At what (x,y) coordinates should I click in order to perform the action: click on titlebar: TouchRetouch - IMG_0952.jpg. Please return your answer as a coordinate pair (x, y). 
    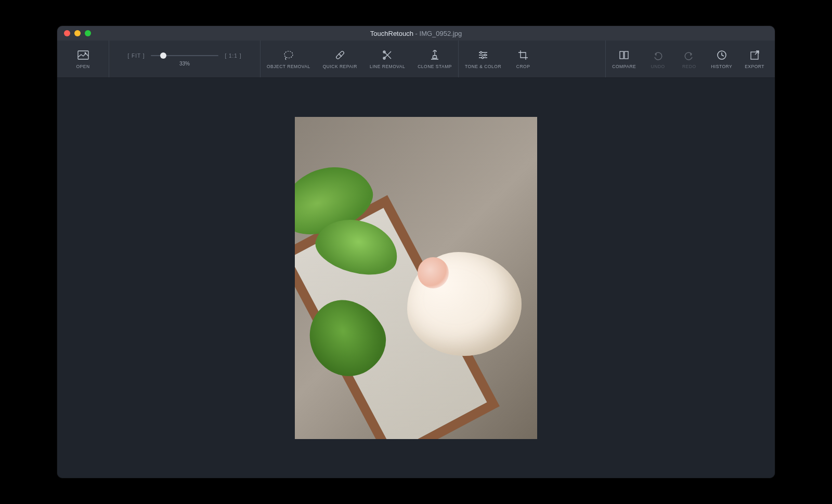
    Looking at the image, I should click on (416, 33).